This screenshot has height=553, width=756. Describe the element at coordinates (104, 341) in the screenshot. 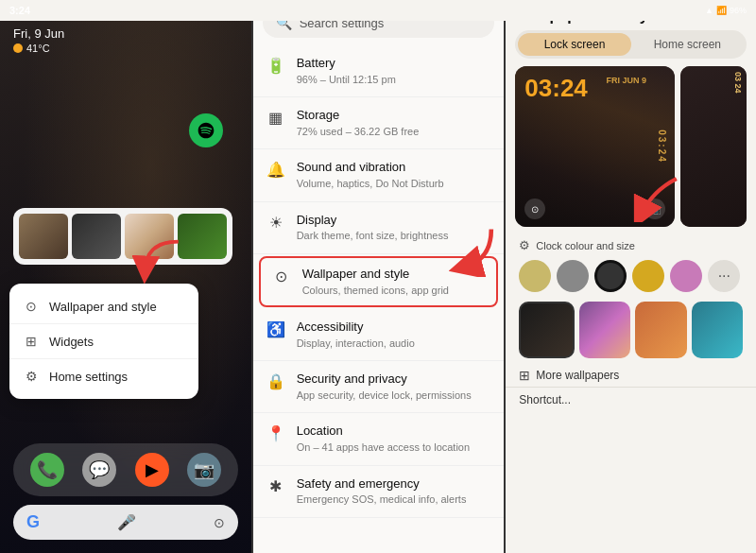

I see `home-context-menu: ⊙ Wallpaper and style ⊞ Widgets ⚙ Home s…` at that location.